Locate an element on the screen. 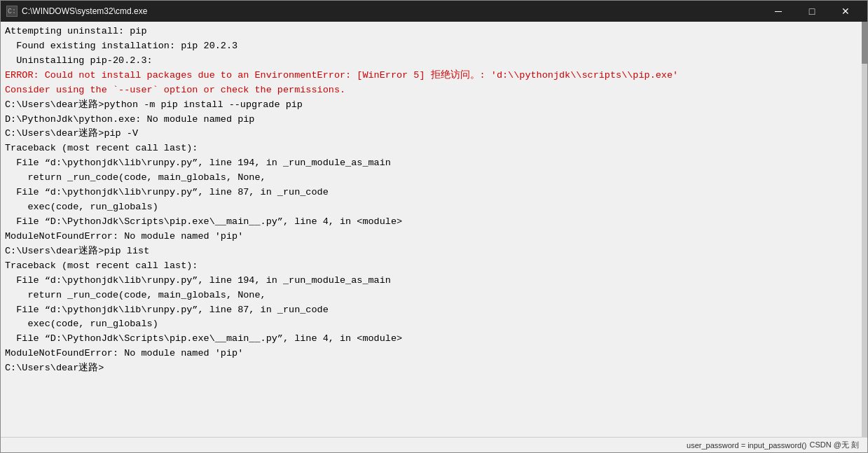 The image size is (868, 453). console-line: D:\PythonJdk\python.exe: No module named… is located at coordinates (434, 120).